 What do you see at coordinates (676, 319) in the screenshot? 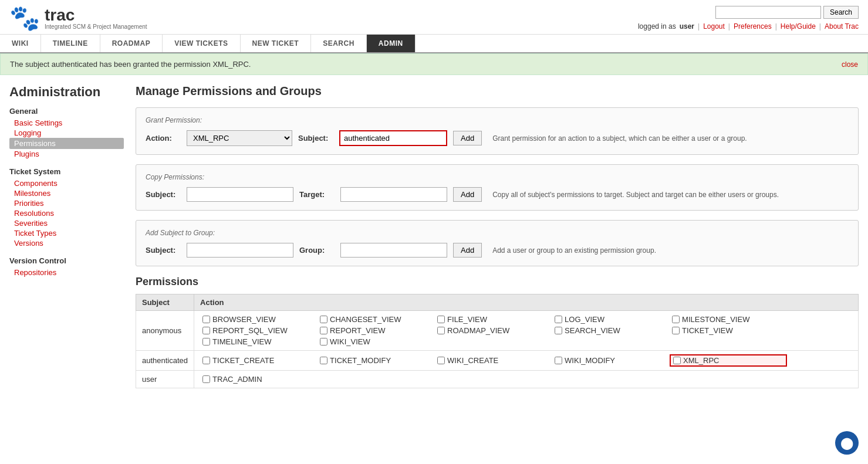
I see `action-checkbox-milestone_view` at bounding box center [676, 319].